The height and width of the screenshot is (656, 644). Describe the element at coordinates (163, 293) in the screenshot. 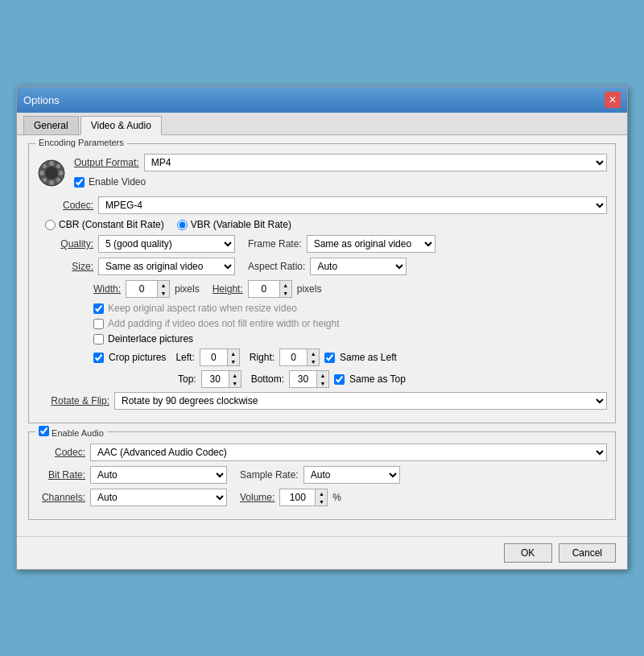

I see `width-down-btn: ▼` at that location.